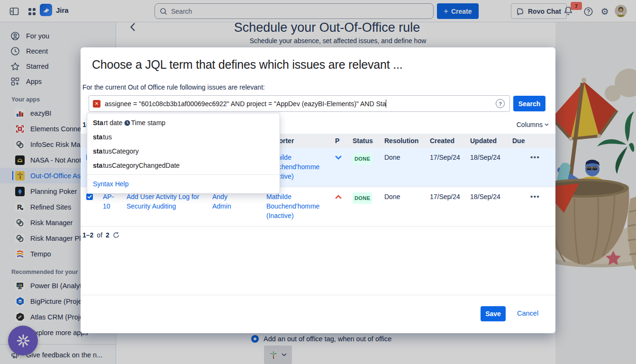  I want to click on jql-term: " AND project = "AppDev (, so click(265, 104).